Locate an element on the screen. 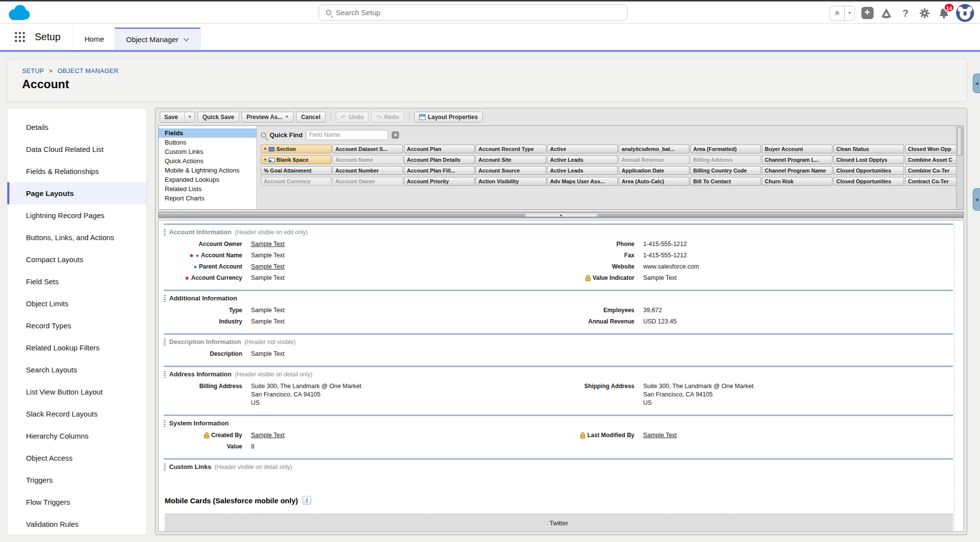 This screenshot has width=980, height=542. save-dropdown-icon: ▼ is located at coordinates (189, 117).